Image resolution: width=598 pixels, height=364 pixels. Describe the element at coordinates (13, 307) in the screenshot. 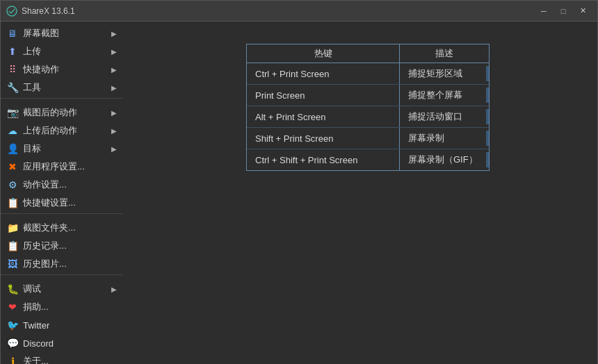

I see `donate-icon: ❤` at that location.